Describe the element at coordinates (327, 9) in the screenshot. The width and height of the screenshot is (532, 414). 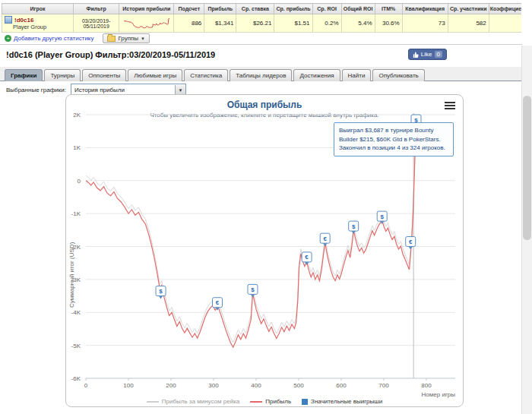
I see `column-header-7: Ср. ROI` at that location.